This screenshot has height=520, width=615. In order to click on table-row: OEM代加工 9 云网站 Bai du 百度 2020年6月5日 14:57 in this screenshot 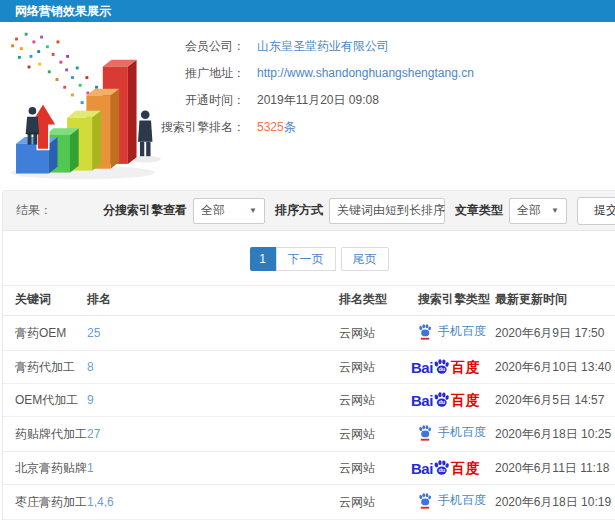, I will do `click(309, 400)`.